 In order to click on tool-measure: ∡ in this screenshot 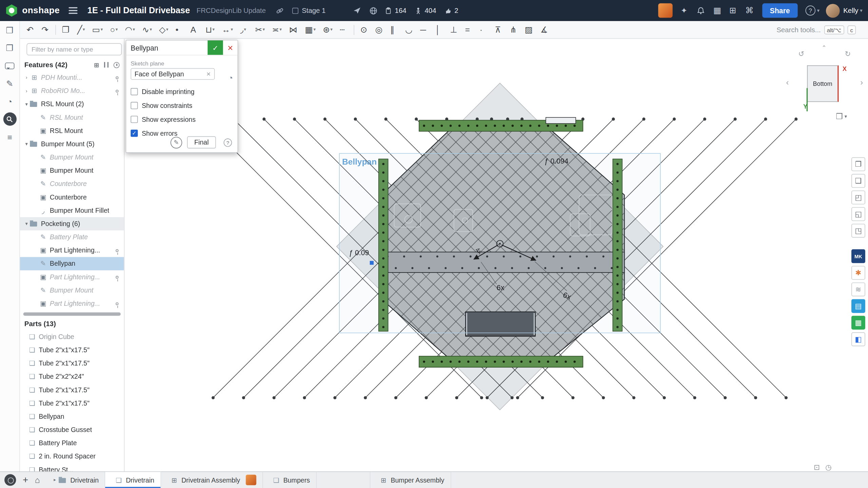, I will do `click(544, 30)`.